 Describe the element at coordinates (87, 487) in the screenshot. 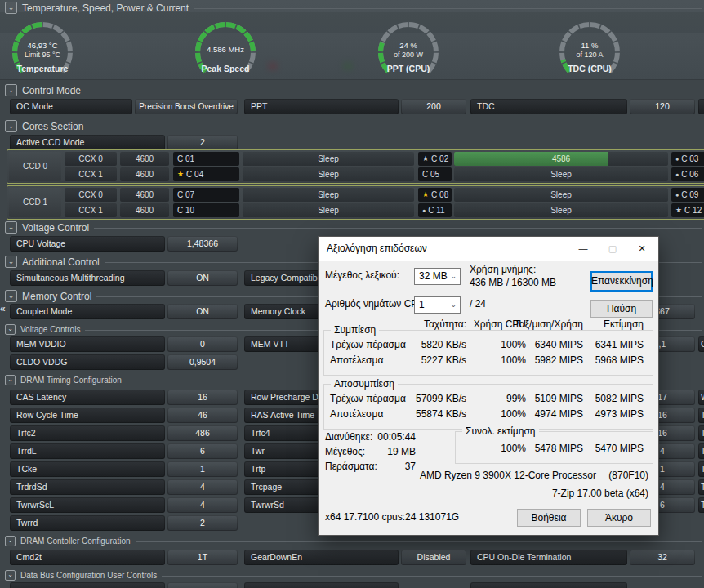

I see `setting-label: TrdrdSd` at that location.